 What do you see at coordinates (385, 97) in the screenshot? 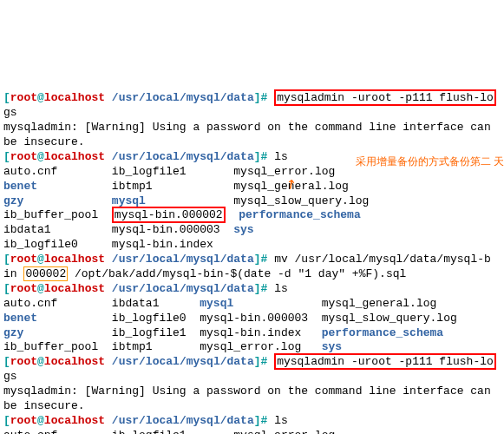
I see `cmd-flush-logs-1: mysqladmin -uroot -p111 flush-lo` at bounding box center [385, 97].